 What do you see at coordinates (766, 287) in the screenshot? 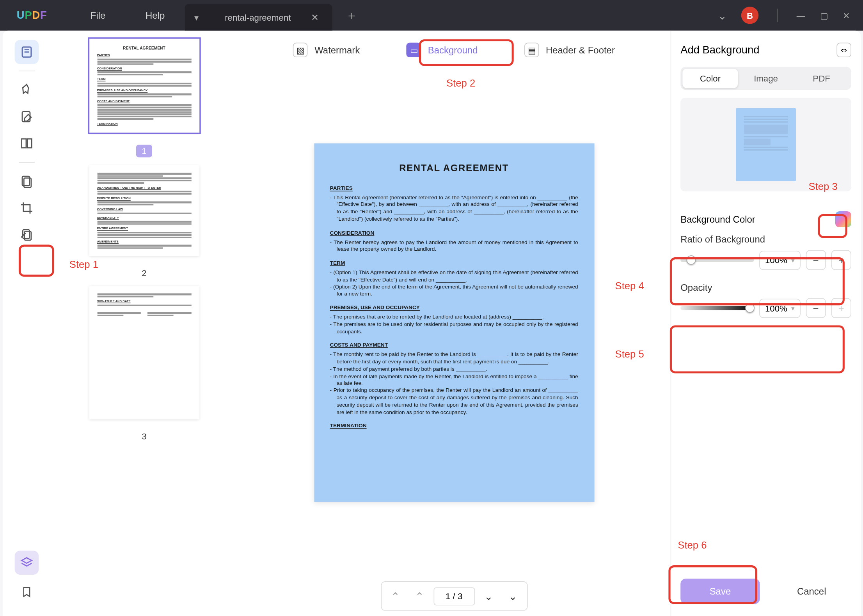
I see `opacity-label: Opacity` at bounding box center [766, 287].